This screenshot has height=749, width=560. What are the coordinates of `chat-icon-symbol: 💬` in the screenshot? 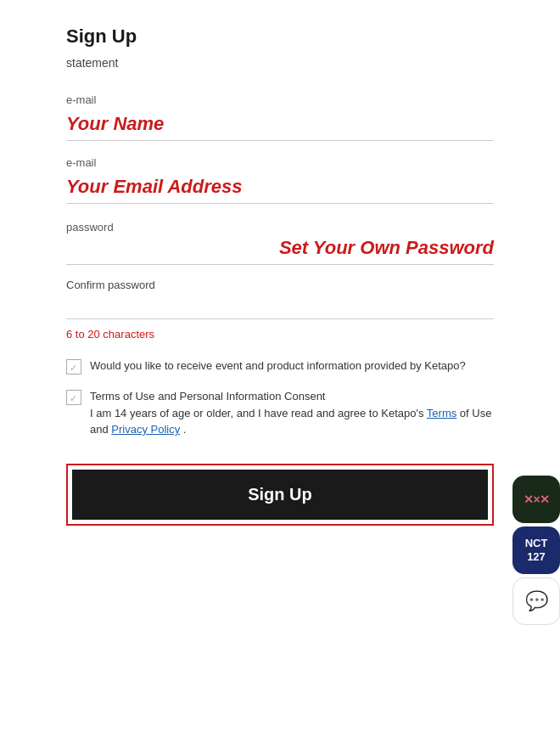 It's located at (536, 601).